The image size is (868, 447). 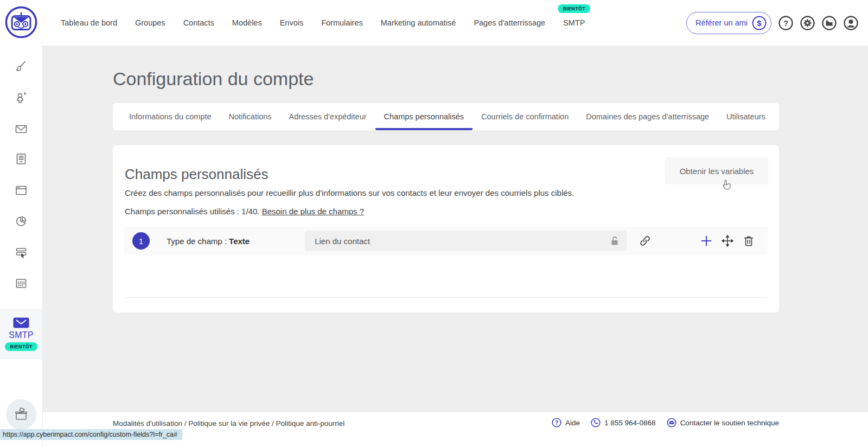 What do you see at coordinates (786, 23) in the screenshot?
I see `help-icon: ?` at bounding box center [786, 23].